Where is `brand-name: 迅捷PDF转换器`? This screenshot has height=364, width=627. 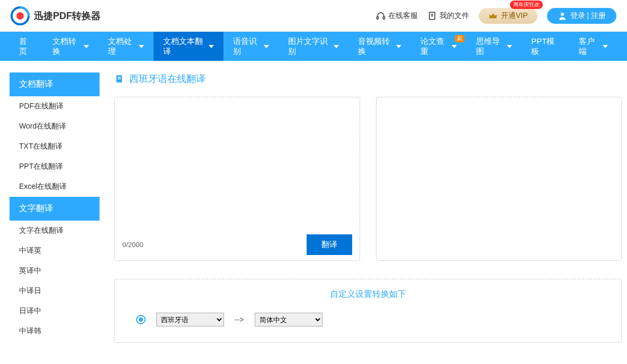
brand-name: 迅捷PDF转换器 is located at coordinates (67, 16).